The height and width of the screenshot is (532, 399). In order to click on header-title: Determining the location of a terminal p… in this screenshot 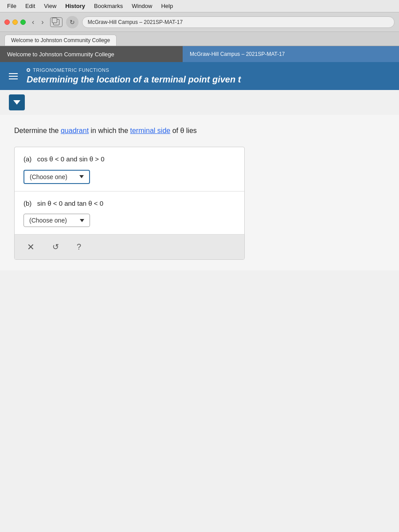, I will do `click(208, 80)`.